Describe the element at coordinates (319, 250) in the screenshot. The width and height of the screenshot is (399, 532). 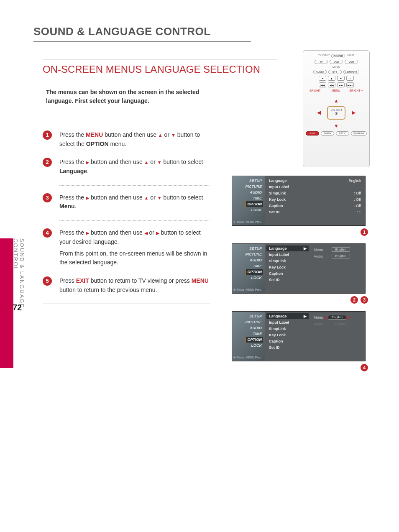
I see `fig2-right-menu-label: Menu` at that location.